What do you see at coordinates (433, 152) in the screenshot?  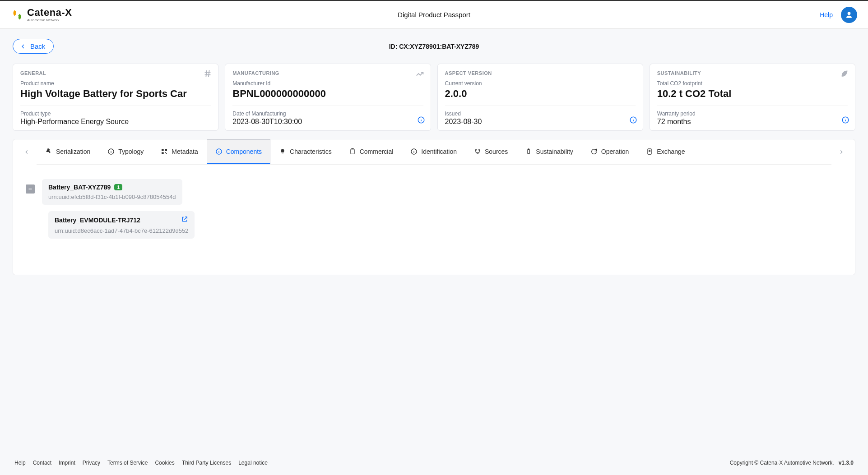 I see `tab-identification: Identification` at bounding box center [433, 152].